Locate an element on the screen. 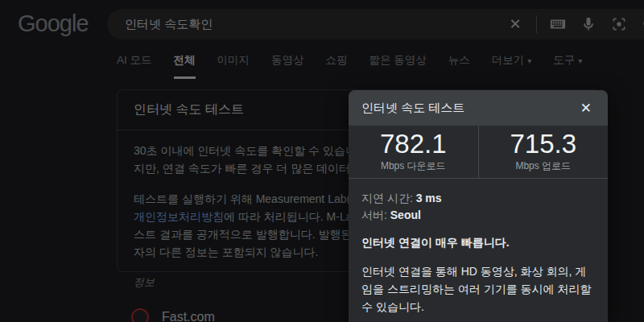 The height and width of the screenshot is (322, 644). latency-detail: 지연 시간: 3 ms is located at coordinates (478, 198).